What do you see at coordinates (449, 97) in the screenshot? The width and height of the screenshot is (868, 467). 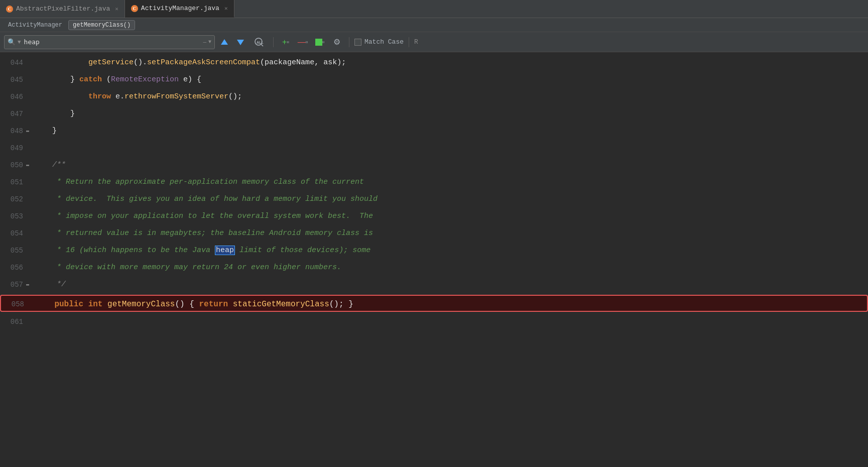 I see `code-content: throw e.rethrowFromSystemServer();` at bounding box center [449, 97].